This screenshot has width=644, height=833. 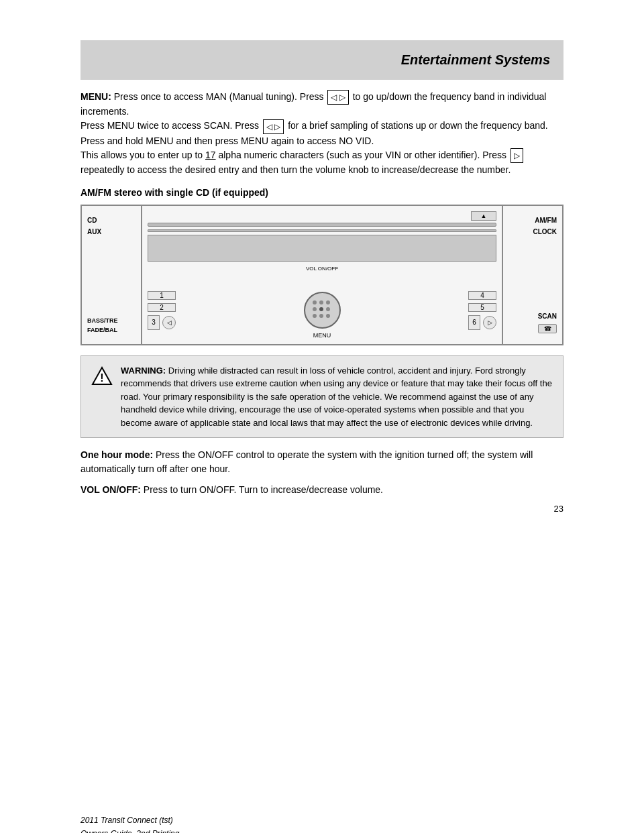 I want to click on page-title: Entertainment Systems, so click(x=476, y=60).